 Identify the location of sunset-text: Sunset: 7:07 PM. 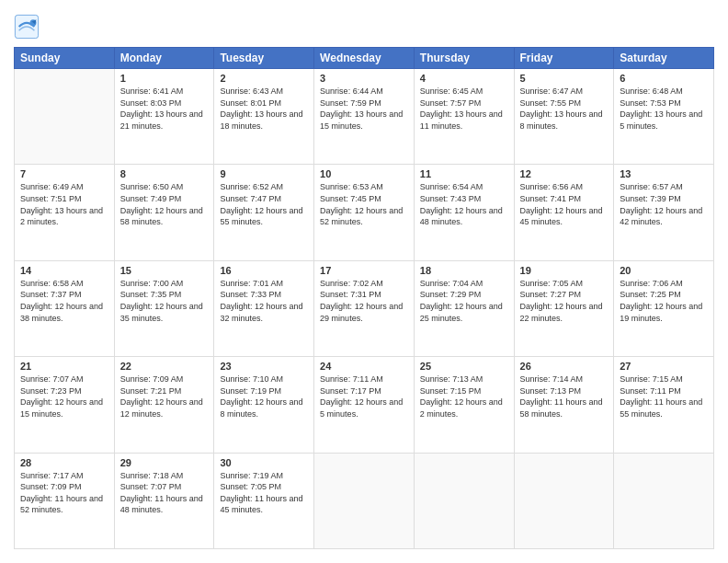
(151, 487).